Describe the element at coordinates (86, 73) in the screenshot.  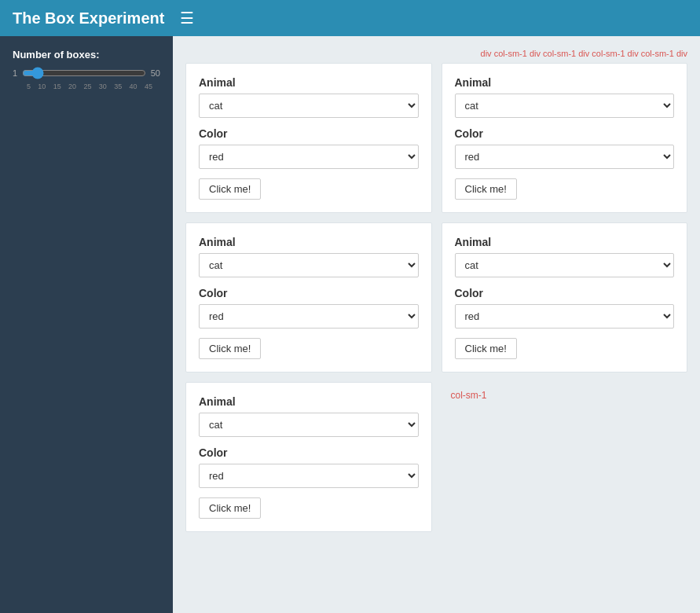
I see `slider-row: 1 50` at that location.